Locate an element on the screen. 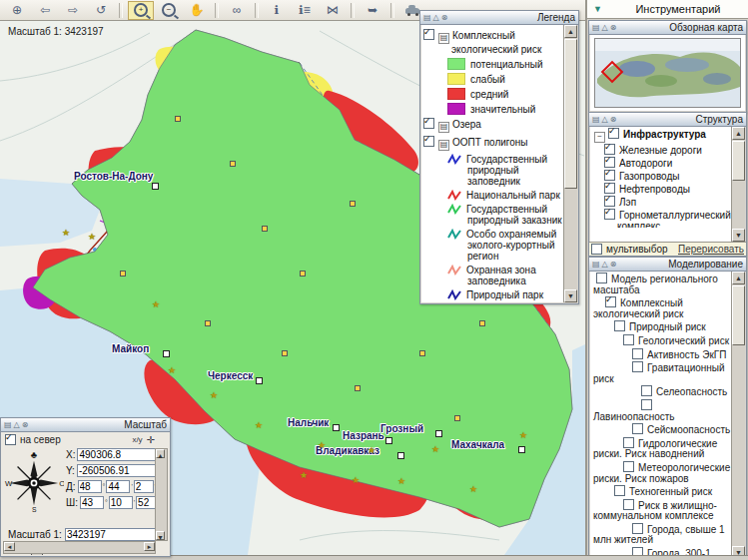 This screenshot has width=748, height=560. legend-item: ▤Озера is located at coordinates (493, 126).